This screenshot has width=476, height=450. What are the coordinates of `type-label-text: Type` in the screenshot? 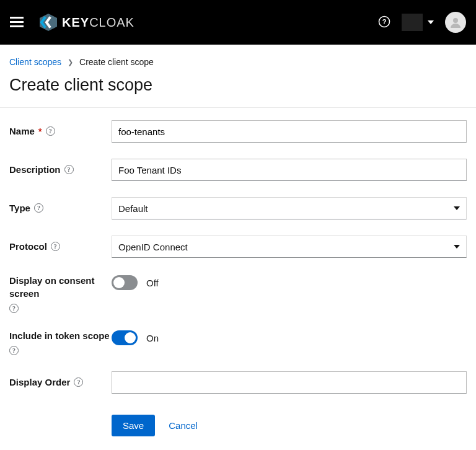 It's located at (20, 208).